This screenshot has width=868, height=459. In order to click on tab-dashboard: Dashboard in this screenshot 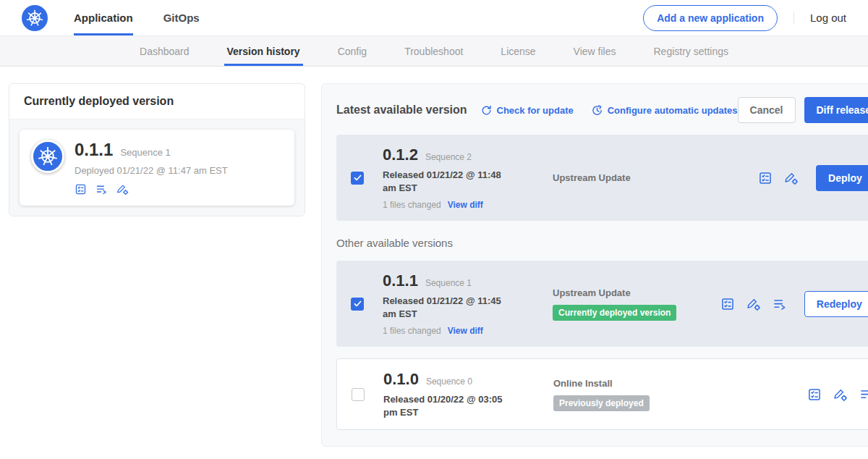, I will do `click(165, 51)`.